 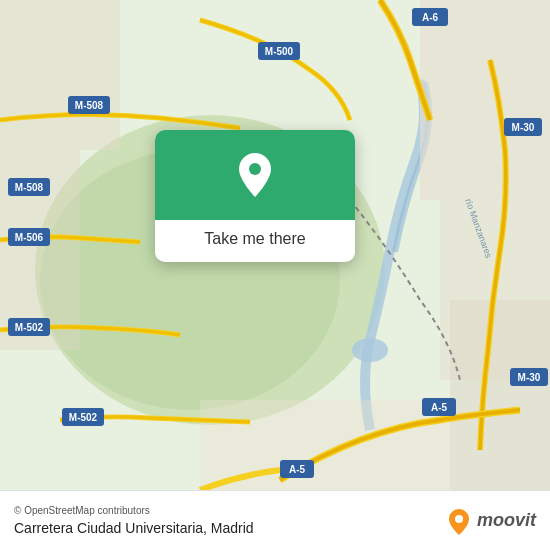 What do you see at coordinates (255, 196) in the screenshot?
I see `location-popup: Take me there` at bounding box center [255, 196].